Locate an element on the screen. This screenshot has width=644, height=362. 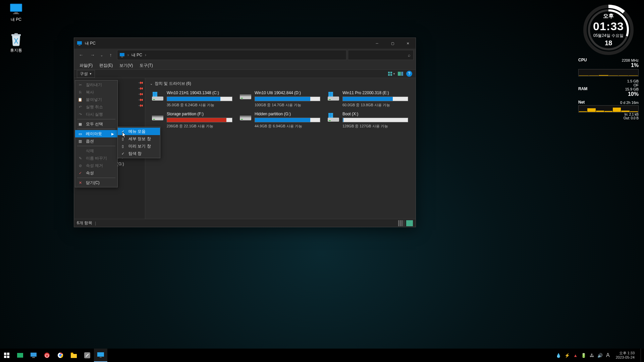
menu-item-layout: ▭레이아웃▶ is located at coordinates (96, 134).